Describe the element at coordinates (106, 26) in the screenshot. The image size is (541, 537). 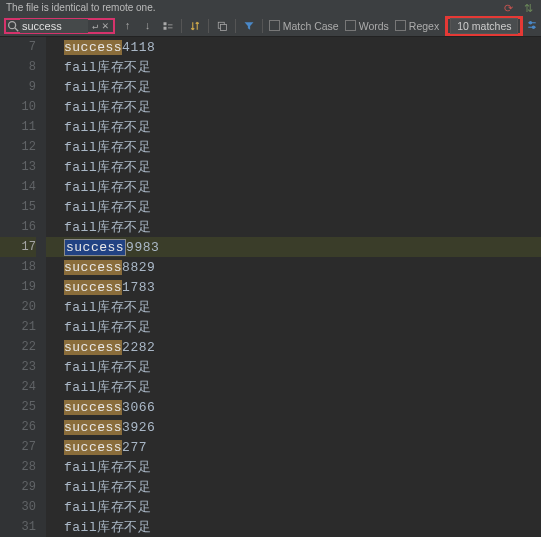
I see `close-search-icon: ✕` at that location.